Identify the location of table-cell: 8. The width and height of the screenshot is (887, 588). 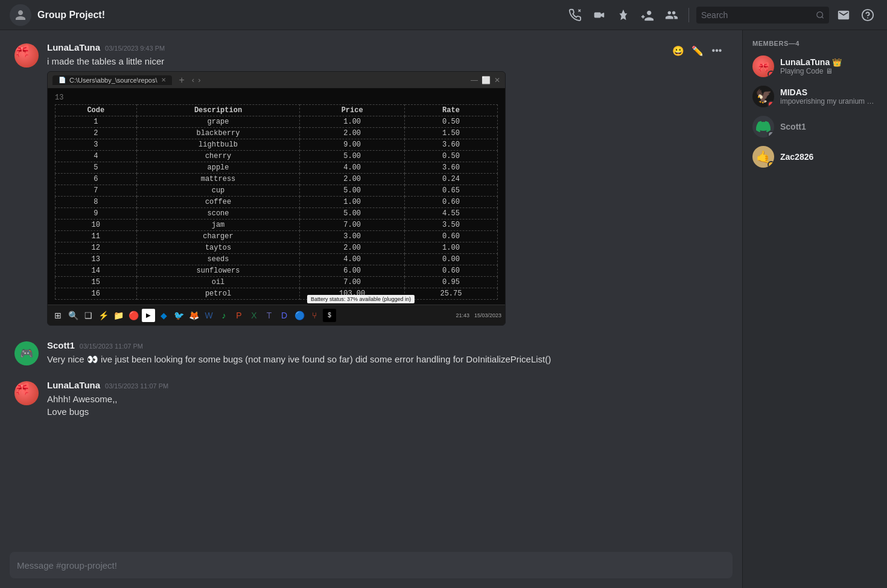
(97, 203).